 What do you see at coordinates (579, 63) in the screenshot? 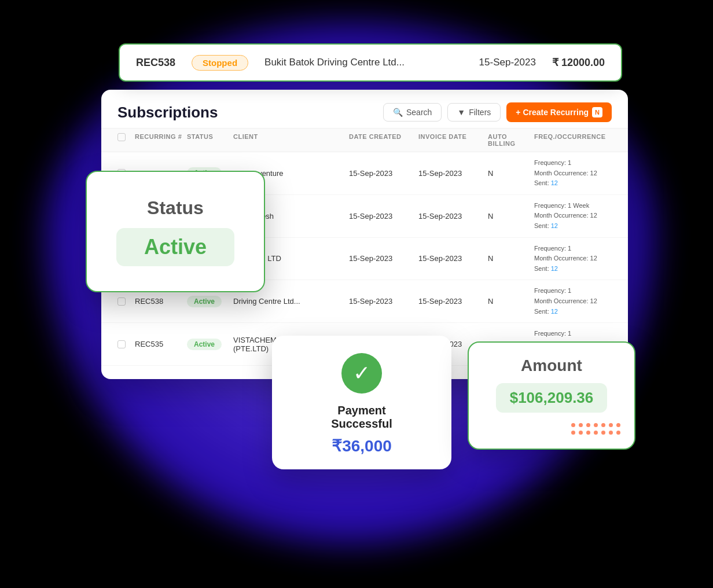
I see `rec-amount: ₹ 12000.00` at bounding box center [579, 63].